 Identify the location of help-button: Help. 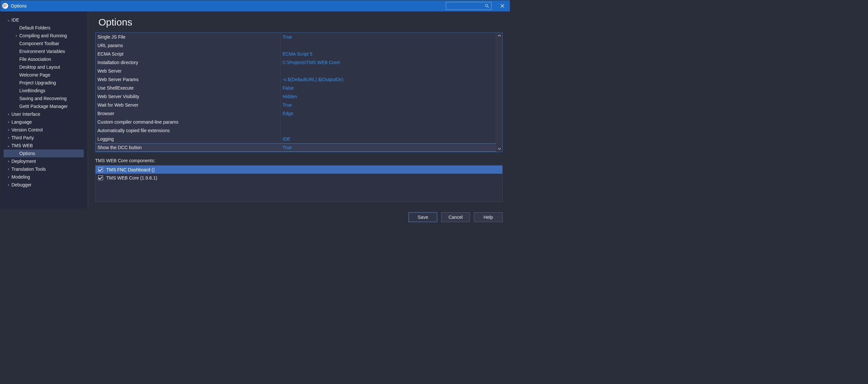
(488, 217).